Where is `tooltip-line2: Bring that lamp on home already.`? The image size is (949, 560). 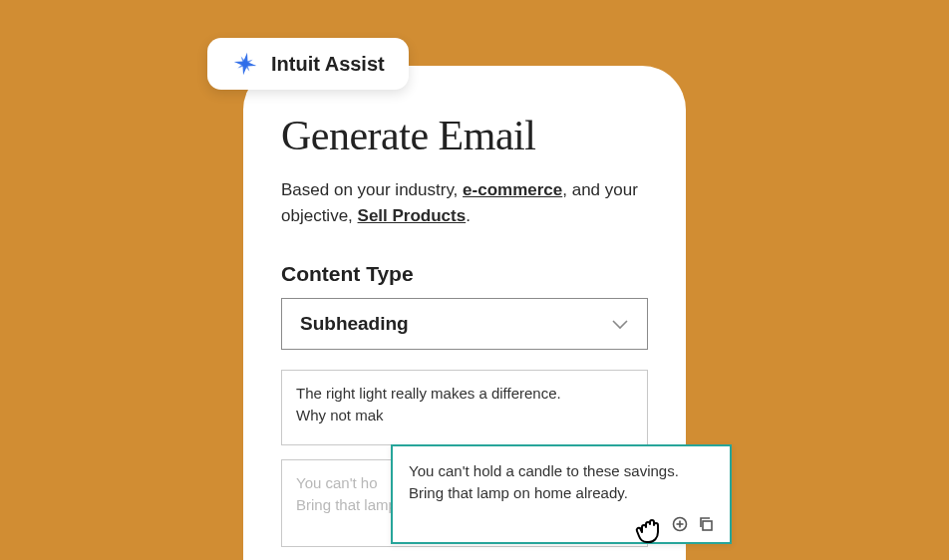
tooltip-line2: Bring that lamp on home already. is located at coordinates (561, 493).